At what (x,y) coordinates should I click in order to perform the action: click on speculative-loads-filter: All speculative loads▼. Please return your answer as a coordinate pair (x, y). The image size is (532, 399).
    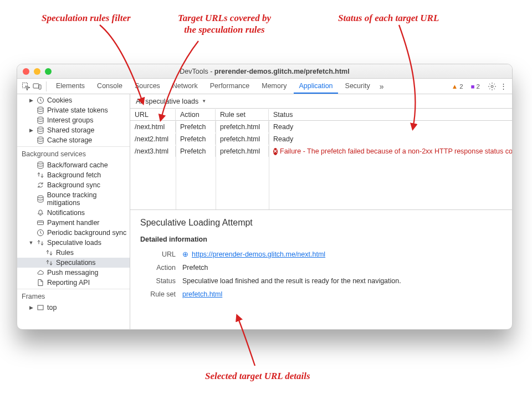
    Looking at the image, I should click on (321, 101).